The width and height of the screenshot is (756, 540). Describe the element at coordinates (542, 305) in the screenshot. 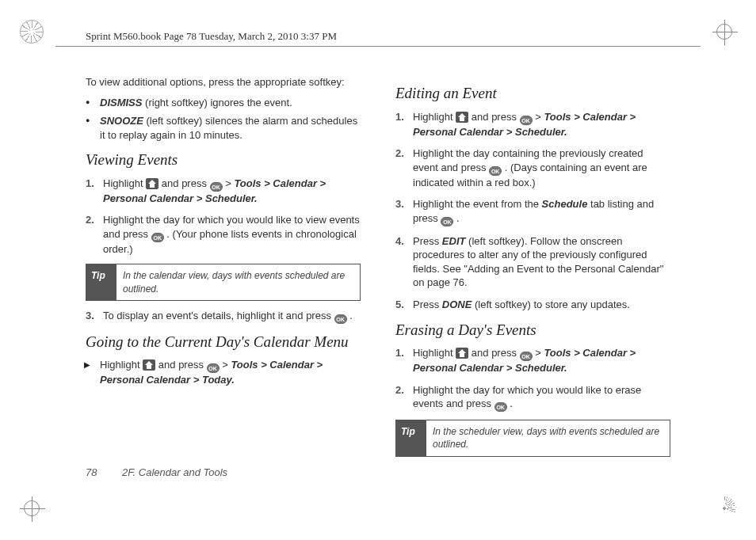

I see `edit-step-5: Press DONE (left softkey) to store any u…` at that location.